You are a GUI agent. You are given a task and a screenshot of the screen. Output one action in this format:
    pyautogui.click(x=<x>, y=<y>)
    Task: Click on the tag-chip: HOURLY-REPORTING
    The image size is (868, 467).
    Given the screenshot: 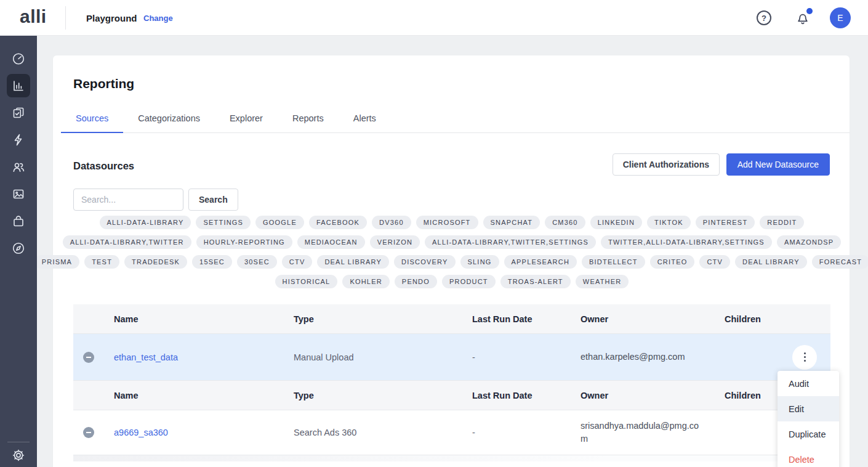 What is the action you would take?
    pyautogui.click(x=244, y=242)
    